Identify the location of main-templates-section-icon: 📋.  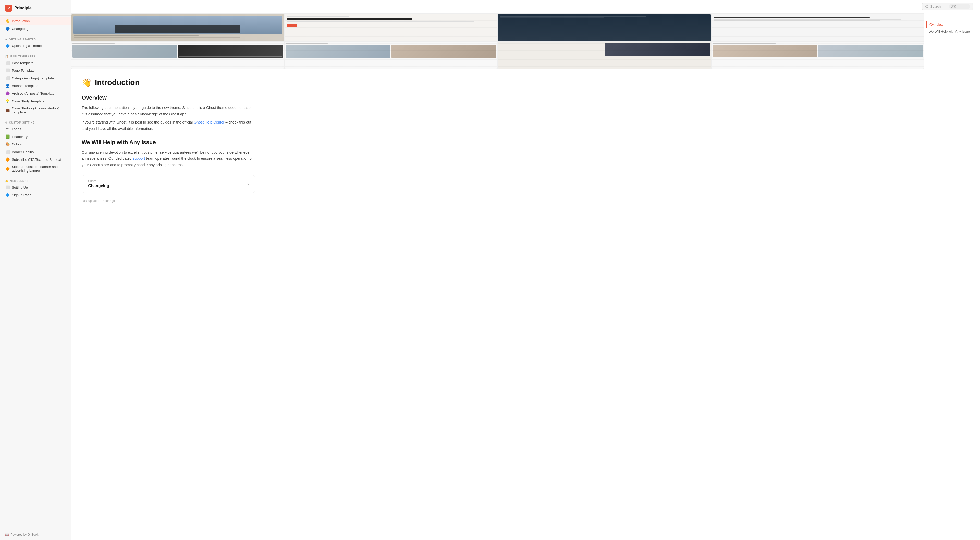
(7, 56).